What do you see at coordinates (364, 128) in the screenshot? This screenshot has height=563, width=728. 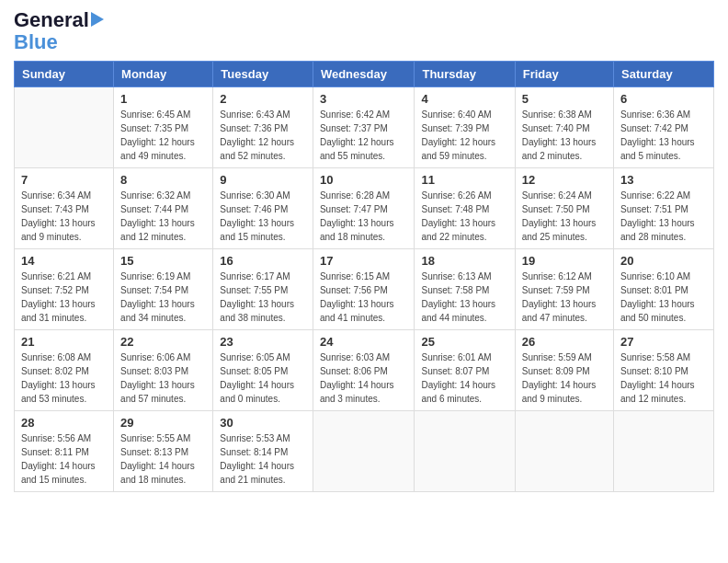 I see `calendar-week-1: 1Sunrise: 6:45 AM Sunset: 7:35 PM Daylig…` at bounding box center [364, 128].